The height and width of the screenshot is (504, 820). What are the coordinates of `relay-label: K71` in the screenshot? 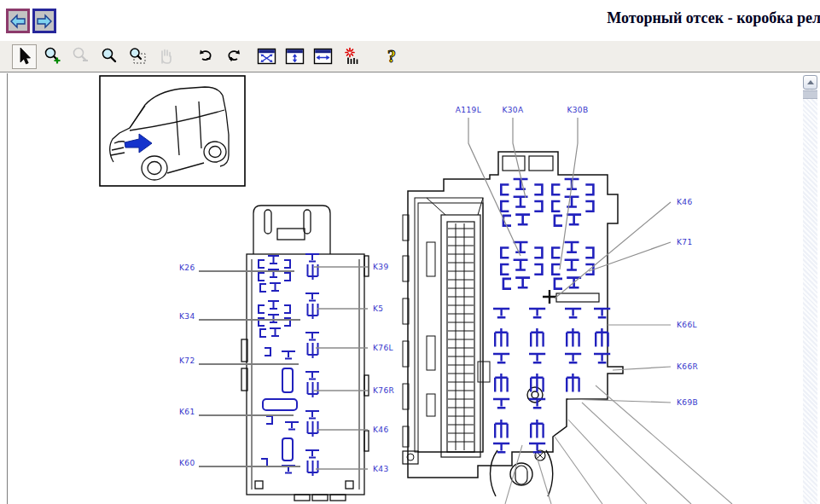 It's located at (684, 242).